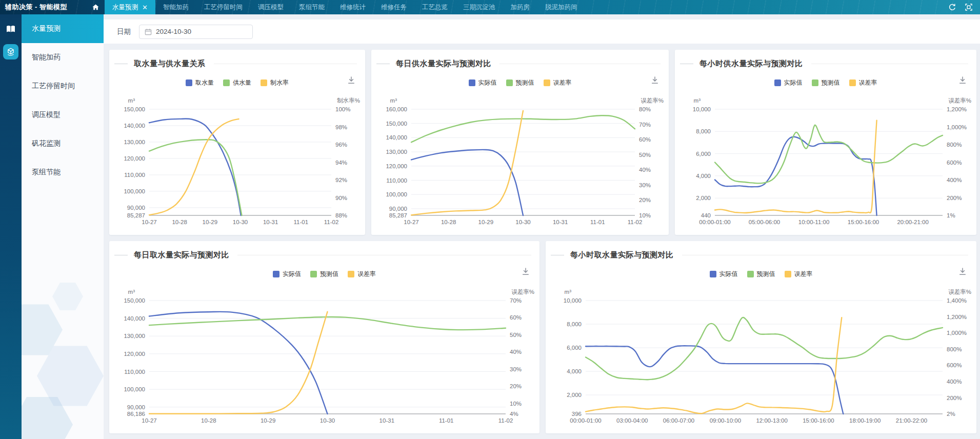 The image size is (980, 439). What do you see at coordinates (706, 215) in the screenshot?
I see `svg-text: 440` at bounding box center [706, 215].